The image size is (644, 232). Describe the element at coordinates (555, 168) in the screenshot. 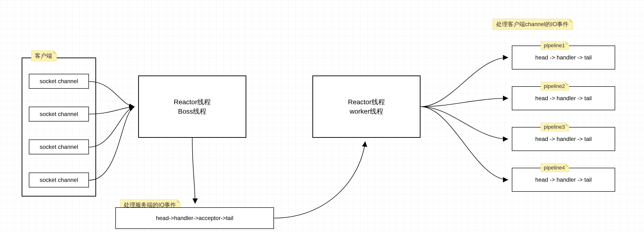

I see `pipeline-4-label-note: pipeline4` at that location.